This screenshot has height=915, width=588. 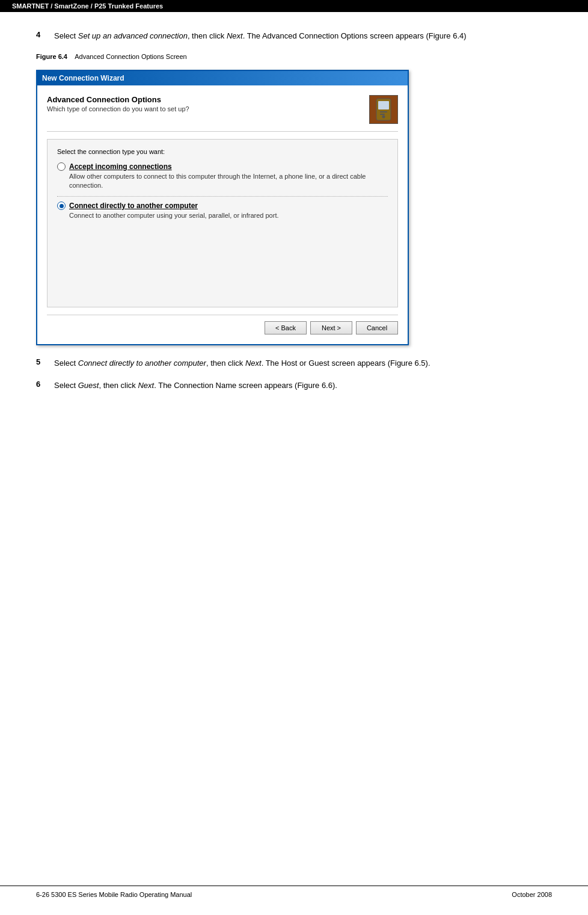 What do you see at coordinates (222, 113) in the screenshot?
I see `dialog-top-section: Advanced Connection Options Which type o…` at bounding box center [222, 113].